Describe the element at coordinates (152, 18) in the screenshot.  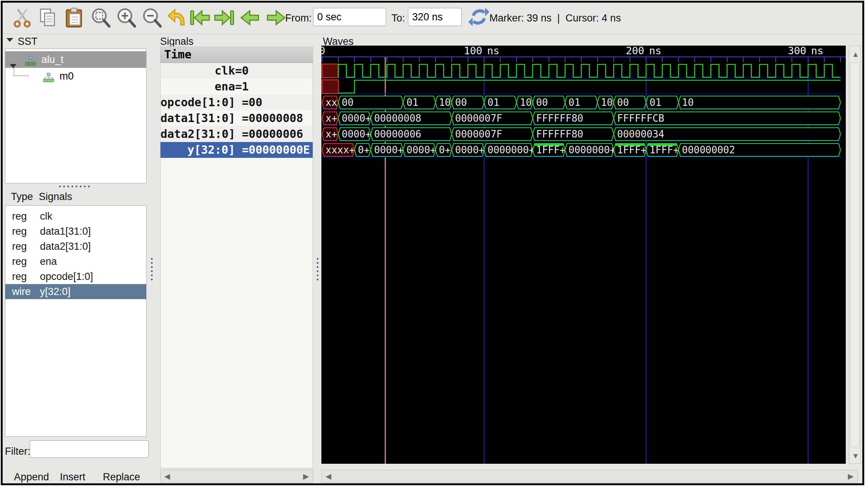
I see `zoom-out-icon` at that location.